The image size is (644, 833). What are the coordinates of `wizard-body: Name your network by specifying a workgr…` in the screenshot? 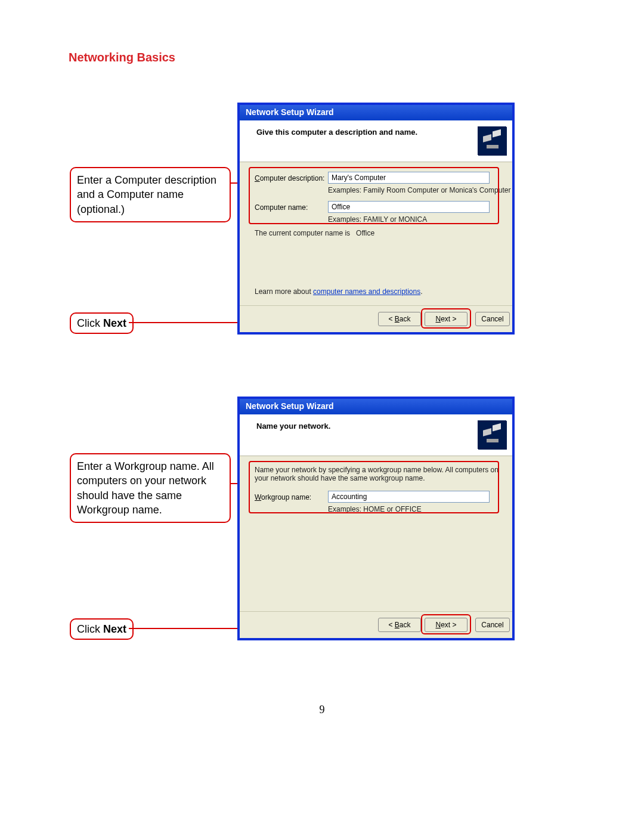 It's located at (376, 534).